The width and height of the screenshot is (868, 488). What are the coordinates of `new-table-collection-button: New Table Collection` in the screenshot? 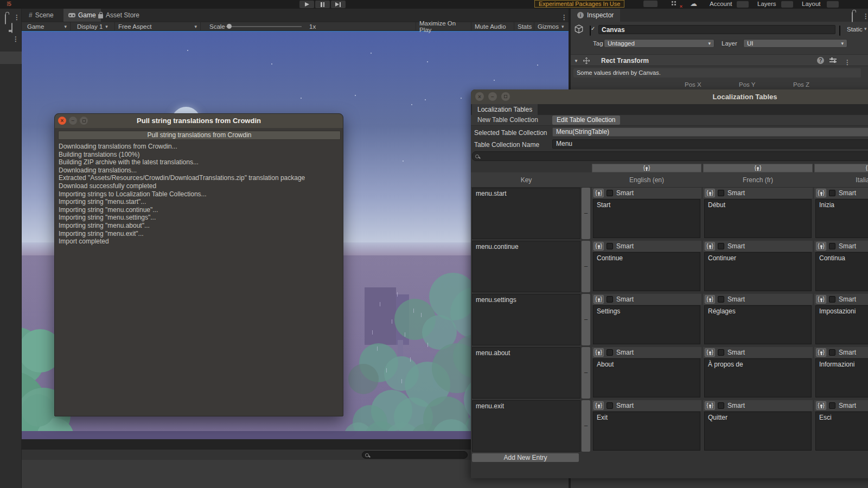 It's located at (508, 120).